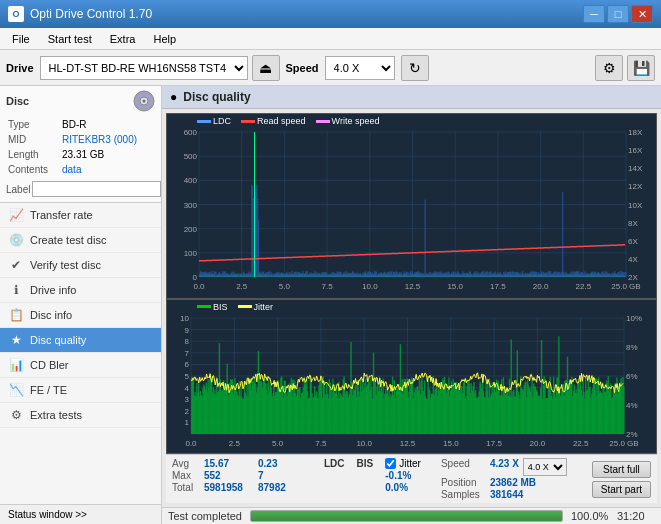 Image resolution: width=661 pixels, height=524 pixels. What do you see at coordinates (80, 416) in the screenshot?
I see `nav-extra-tests: ⚙ Extra tests` at bounding box center [80, 416].